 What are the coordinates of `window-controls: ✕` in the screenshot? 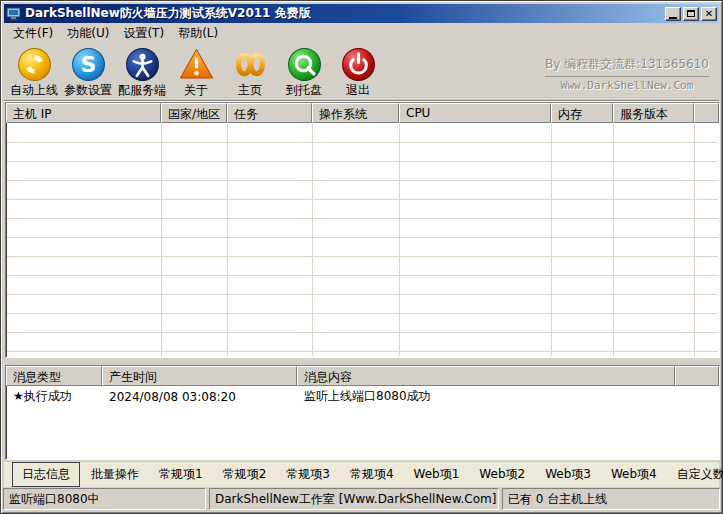 It's located at (691, 14).